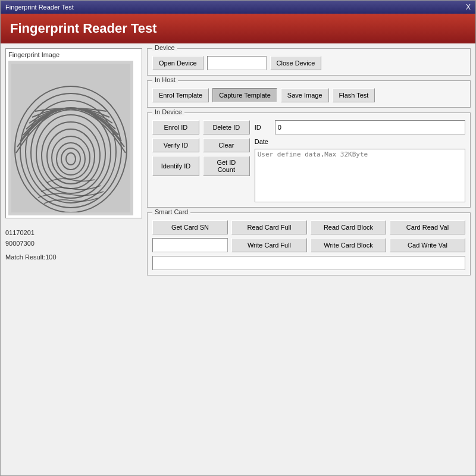  Describe the element at coordinates (309, 263) in the screenshot. I see `bottom-input-row` at that location.